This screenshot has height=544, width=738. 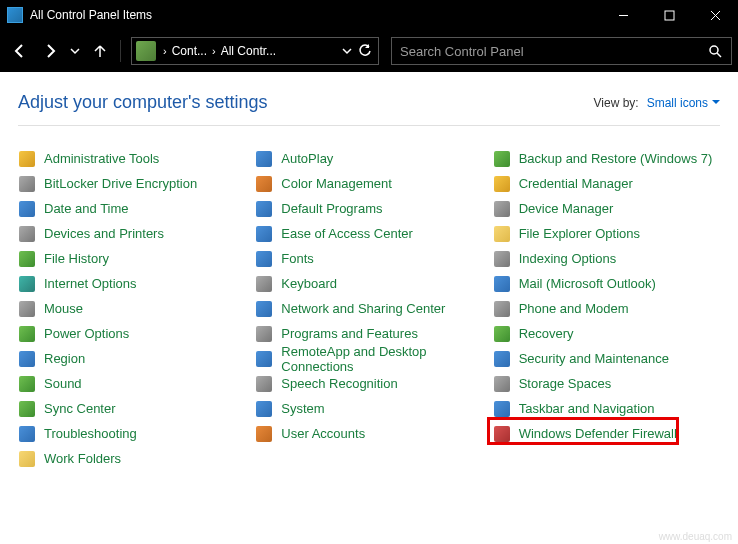 I want to click on control-panel-item: Network and Sharing Center, so click(x=368, y=308).